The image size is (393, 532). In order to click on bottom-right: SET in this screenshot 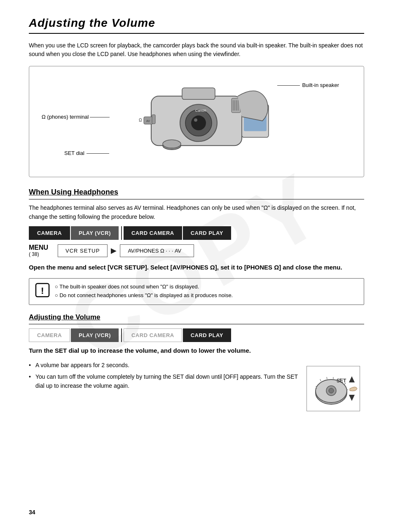, I will do `click(335, 379)`.